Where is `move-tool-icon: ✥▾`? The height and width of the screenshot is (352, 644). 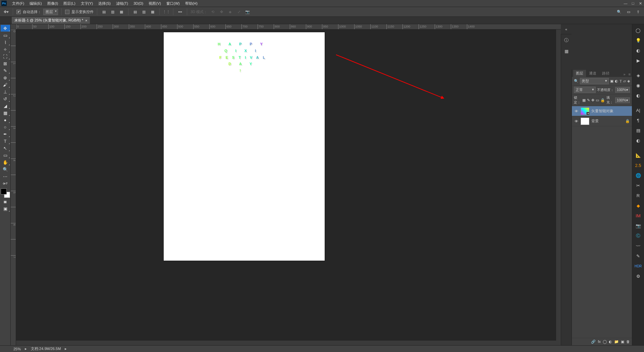 move-tool-icon: ✥▾ is located at coordinates (6, 12).